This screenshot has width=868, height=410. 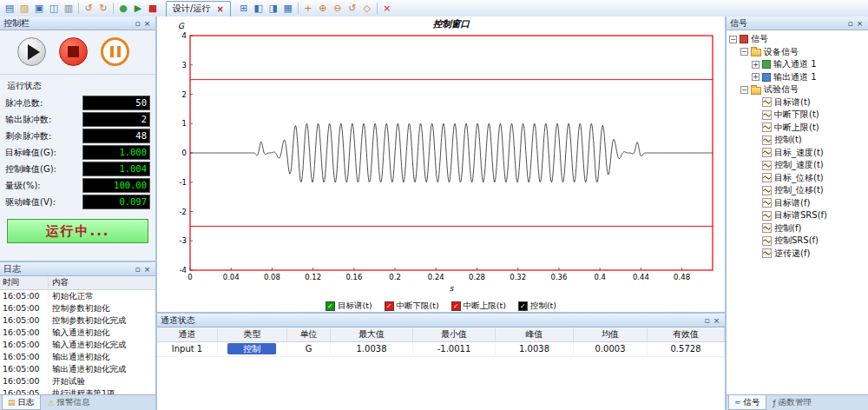 I want to click on legend-item: ✓控制(t), so click(x=537, y=306).